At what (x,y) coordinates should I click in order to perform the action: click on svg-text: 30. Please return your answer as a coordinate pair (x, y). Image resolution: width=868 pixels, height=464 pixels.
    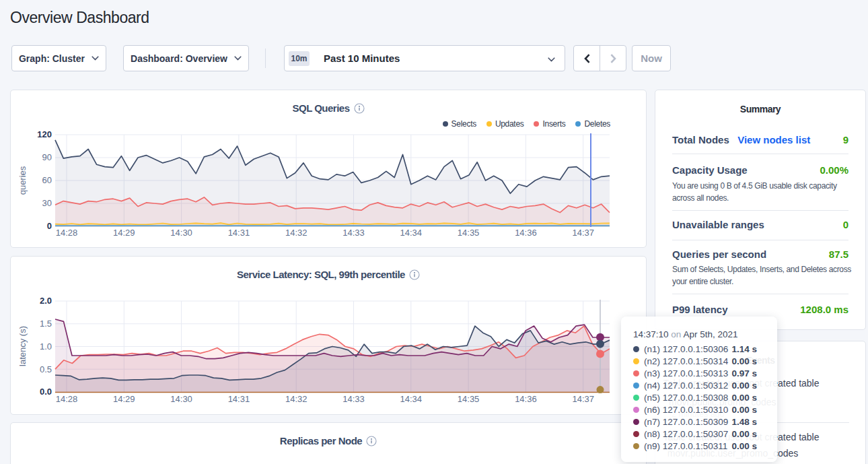
    Looking at the image, I should click on (47, 203).